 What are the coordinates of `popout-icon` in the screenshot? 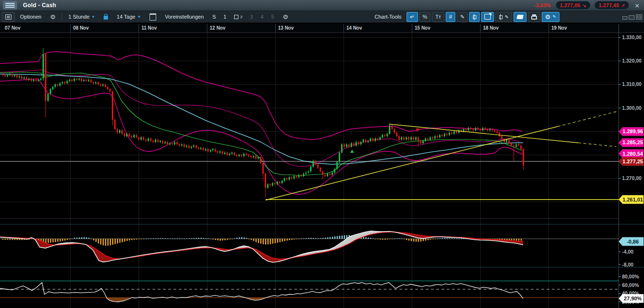 It's located at (639, 17).